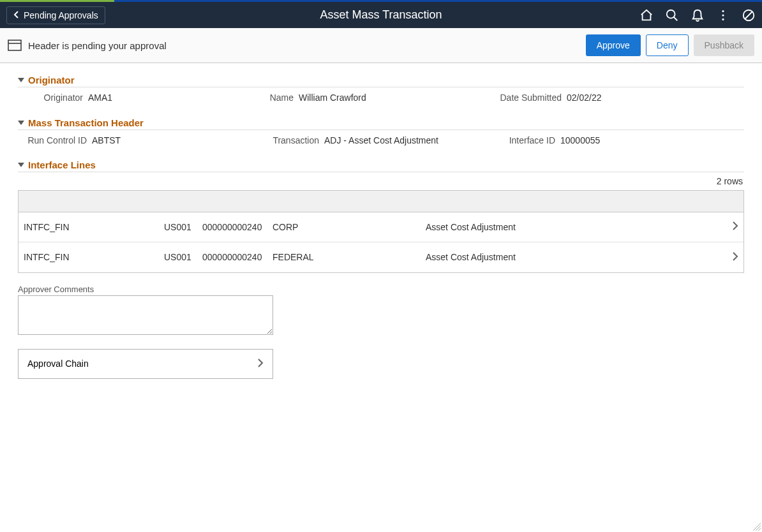  What do you see at coordinates (381, 232) in the screenshot?
I see `interface-lines-grid: INTFC_FIN US001 000000000240 CORP Asset …` at bounding box center [381, 232].